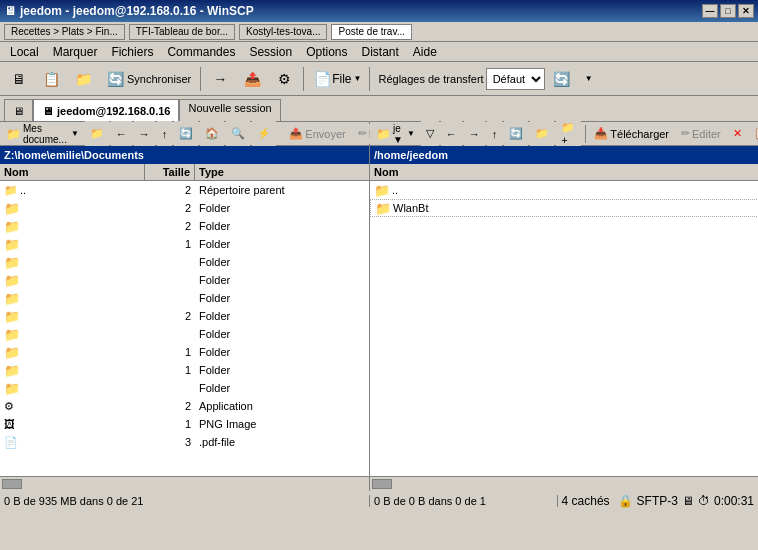 The height and width of the screenshot is (550, 758). What do you see at coordinates (601, 134) in the screenshot?
I see `download-icon: 📥` at bounding box center [601, 134].